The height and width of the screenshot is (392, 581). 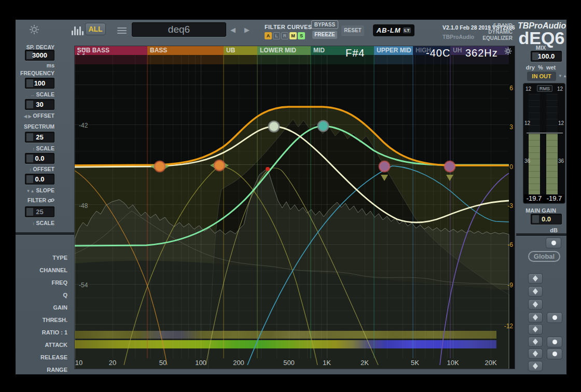 What do you see at coordinates (393, 51) in the screenshot?
I see `band-segment-uppermid: UPPER MID` at bounding box center [393, 51].